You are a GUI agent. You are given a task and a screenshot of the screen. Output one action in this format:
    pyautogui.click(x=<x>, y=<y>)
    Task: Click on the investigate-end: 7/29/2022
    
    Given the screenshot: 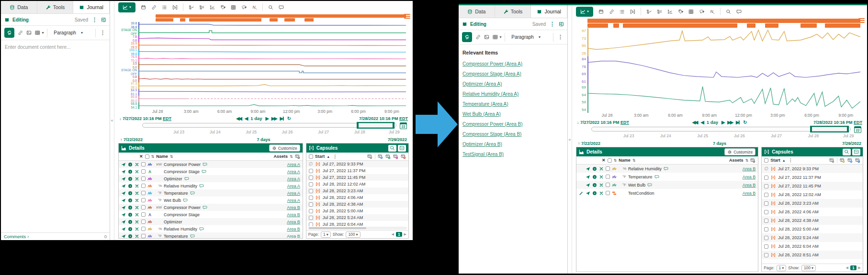 What is the action you would take?
    pyautogui.click(x=852, y=143)
    